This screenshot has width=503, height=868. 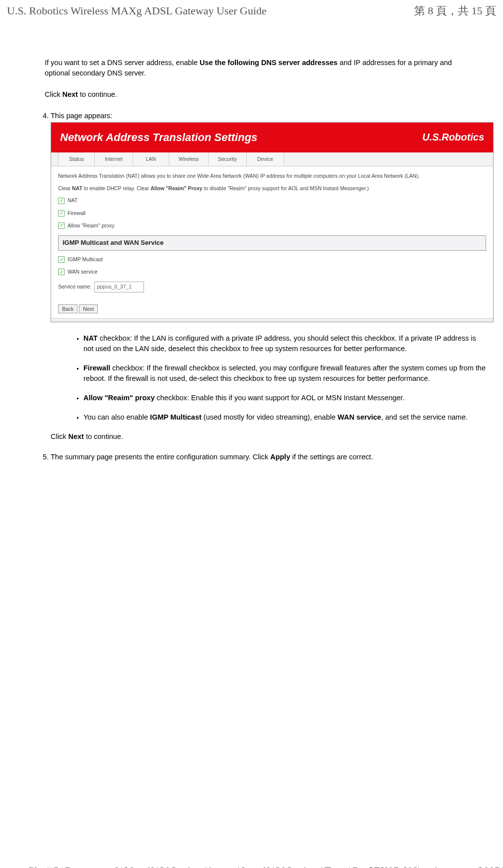 I want to click on b4c: (used mostly for video streaming), enabl…, so click(x=270, y=417).